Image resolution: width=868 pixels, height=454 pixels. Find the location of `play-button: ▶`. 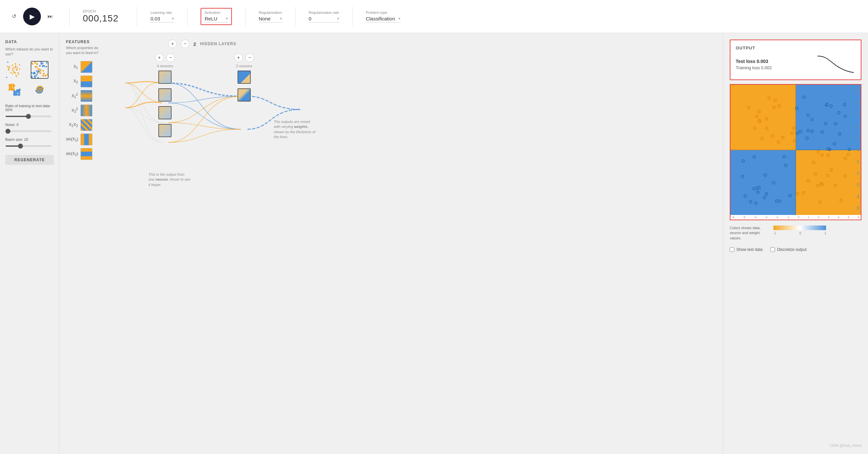

play-button: ▶ is located at coordinates (32, 17).